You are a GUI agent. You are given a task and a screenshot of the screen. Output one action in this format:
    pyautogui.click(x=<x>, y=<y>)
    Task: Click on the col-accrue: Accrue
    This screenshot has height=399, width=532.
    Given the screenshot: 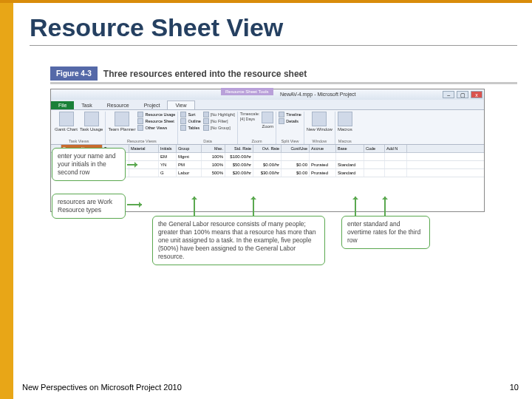 What is the action you would take?
    pyautogui.click(x=323, y=149)
    